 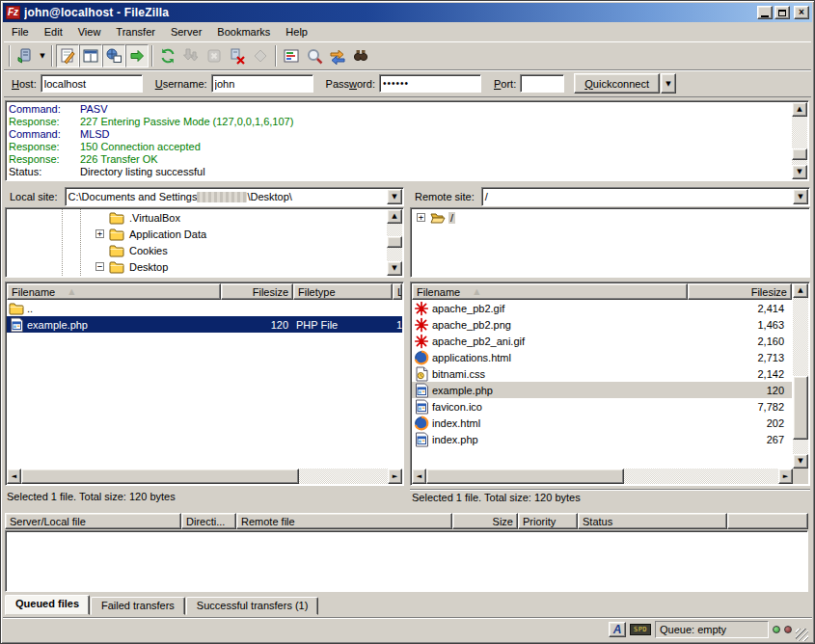 I want to click on reconnect-button, so click(x=260, y=56).